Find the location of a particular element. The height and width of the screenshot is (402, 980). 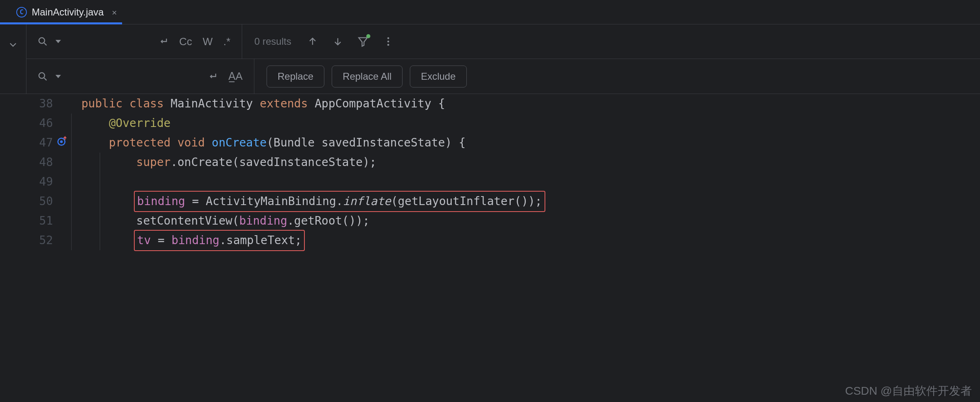

next-match-icon is located at coordinates (338, 42).